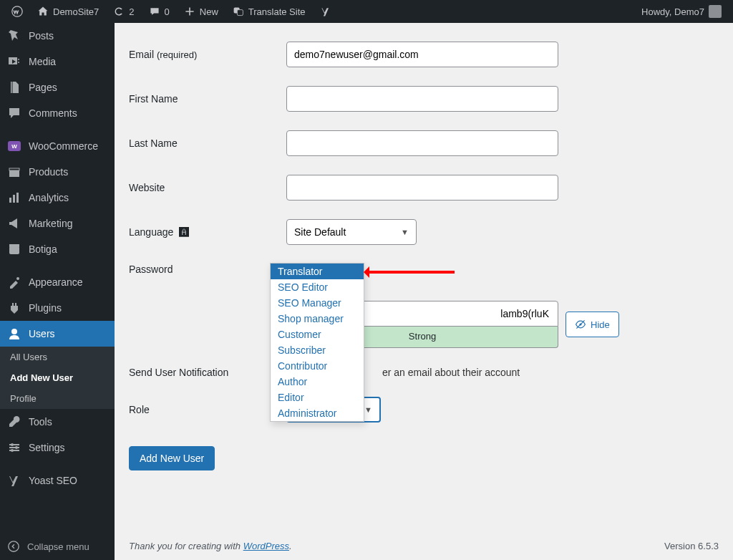 The width and height of the screenshot is (733, 560). I want to click on menu-users: Users, so click(57, 334).